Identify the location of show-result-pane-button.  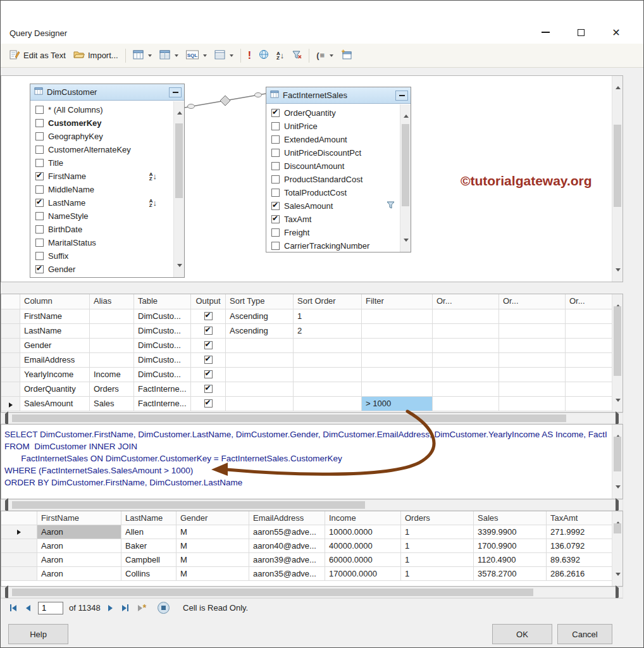
(224, 56).